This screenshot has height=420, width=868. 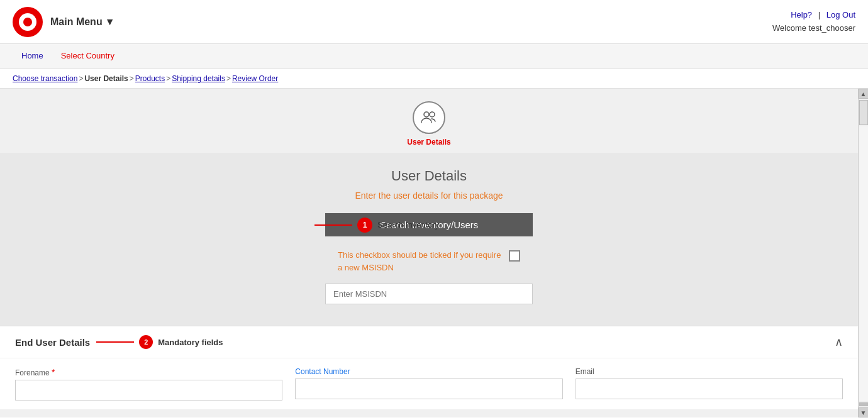 What do you see at coordinates (864, 404) in the screenshot?
I see `scrollbar-grip` at bounding box center [864, 404].